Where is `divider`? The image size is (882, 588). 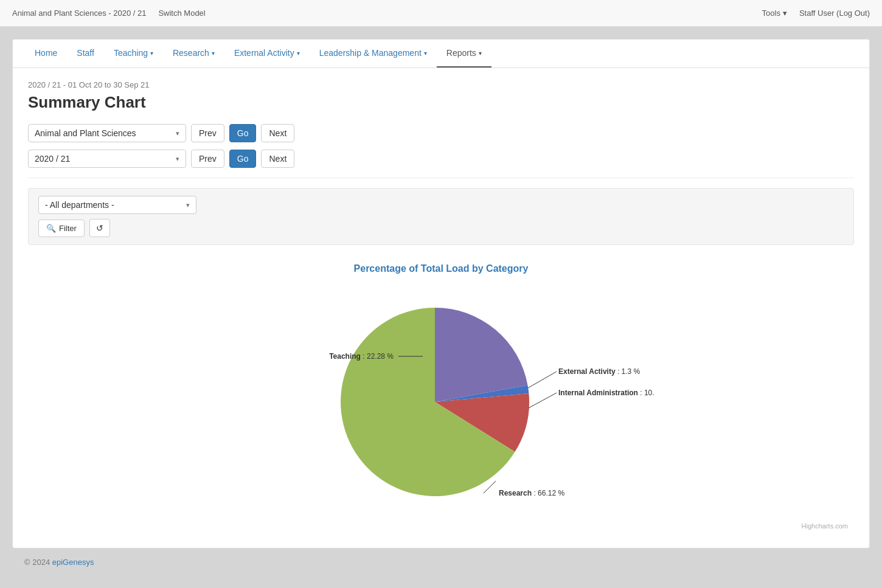 divider is located at coordinates (441, 178).